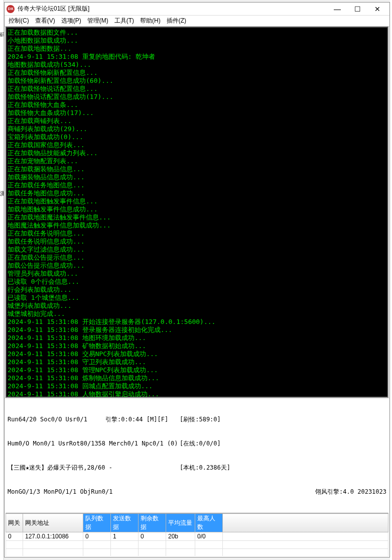 This screenshot has width=392, height=560. What do you see at coordinates (53, 536) in the screenshot?
I see `cell-addr: 127.0.0.1:10086` at bounding box center [53, 536].